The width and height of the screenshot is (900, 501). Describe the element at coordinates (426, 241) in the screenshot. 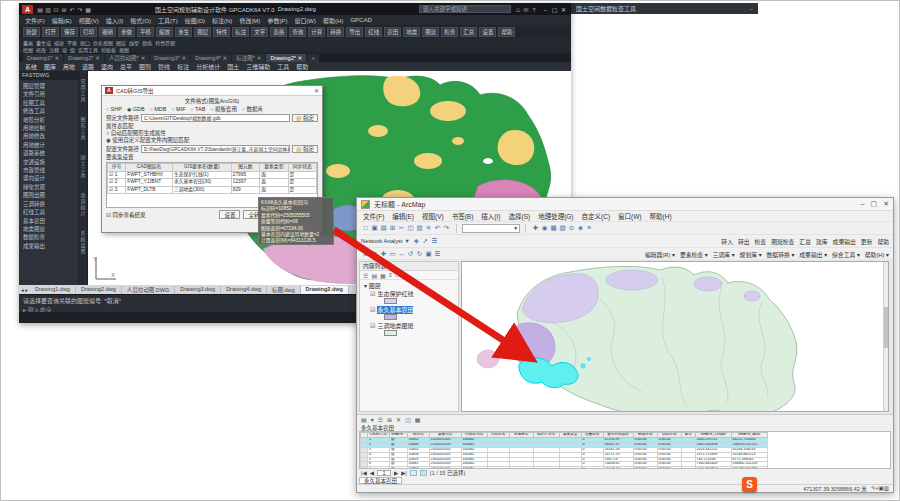

I see `route-icon: ➚` at that location.